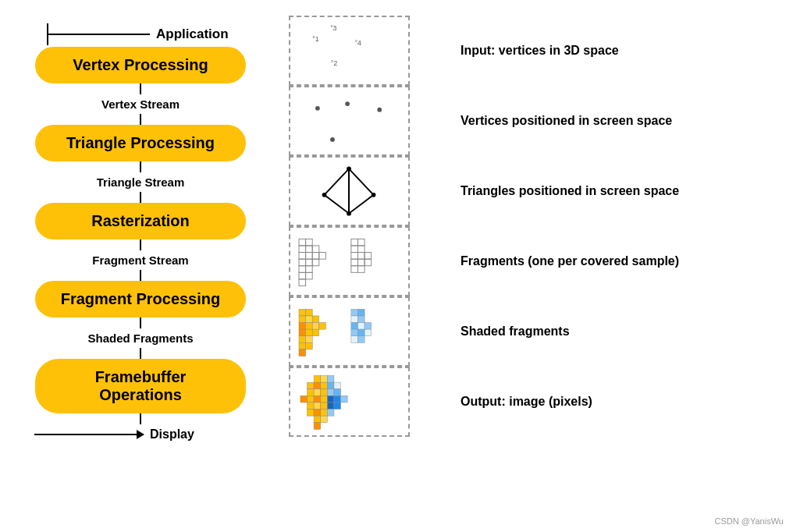 This screenshot has width=793, height=532. I want to click on desc-item-1: Vertices positioned in screen space, so click(619, 121).